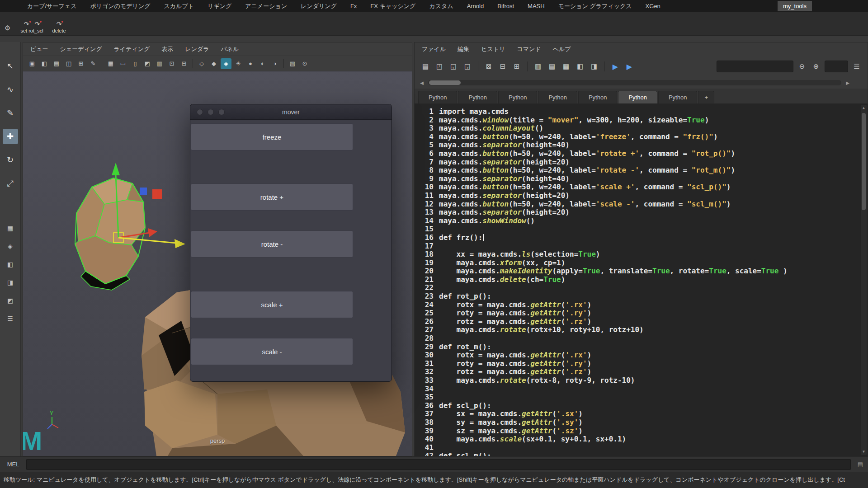 This screenshot has height=488, width=868. Describe the element at coordinates (863, 452) in the screenshot. I see `vscroll-down-arrow: ▼` at that location.